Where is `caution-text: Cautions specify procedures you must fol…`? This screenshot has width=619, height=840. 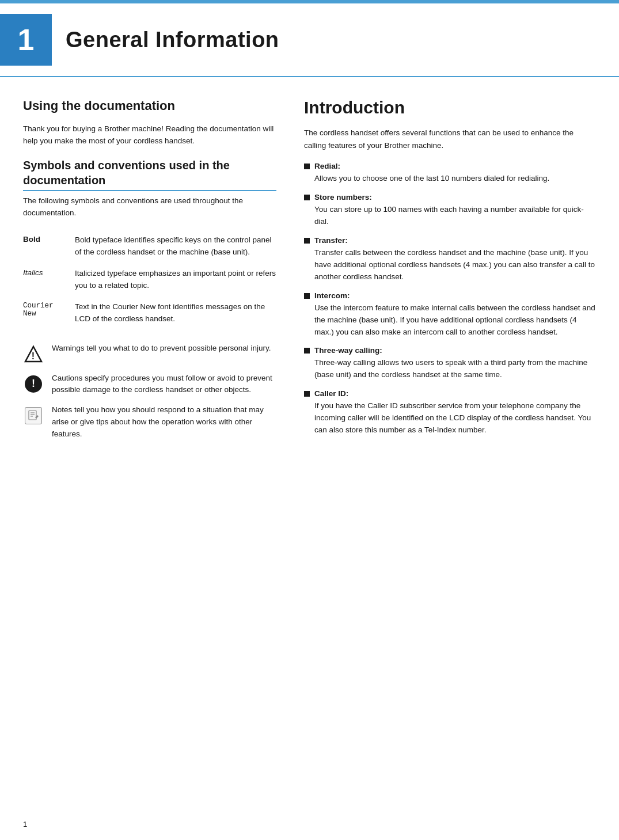 caution-text: Cautions specify procedures you must fol… is located at coordinates (164, 385).